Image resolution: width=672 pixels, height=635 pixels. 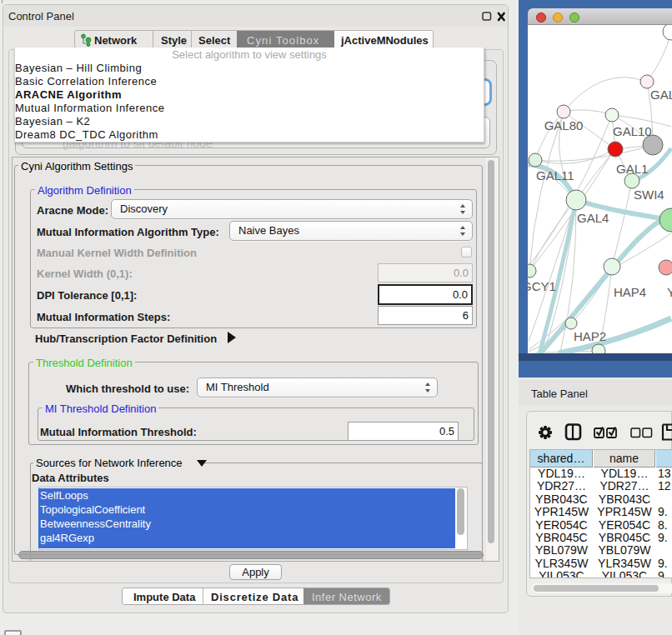 What do you see at coordinates (630, 292) in the screenshot?
I see `svg-text: HAP4` at bounding box center [630, 292].